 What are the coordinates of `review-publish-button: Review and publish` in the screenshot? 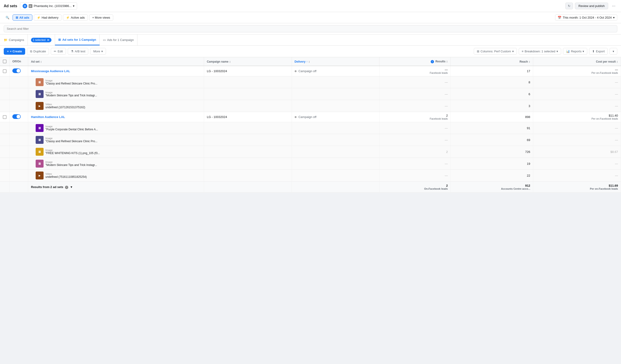 It's located at (591, 6).